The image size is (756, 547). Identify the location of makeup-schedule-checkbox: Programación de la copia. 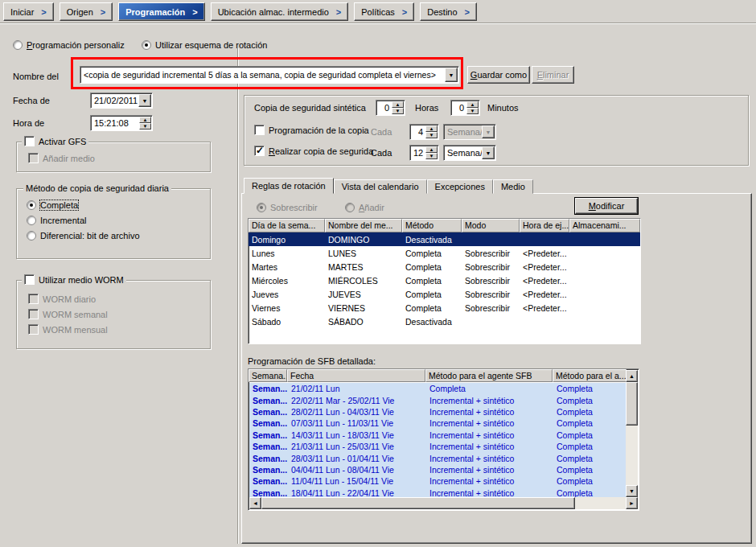
(312, 130).